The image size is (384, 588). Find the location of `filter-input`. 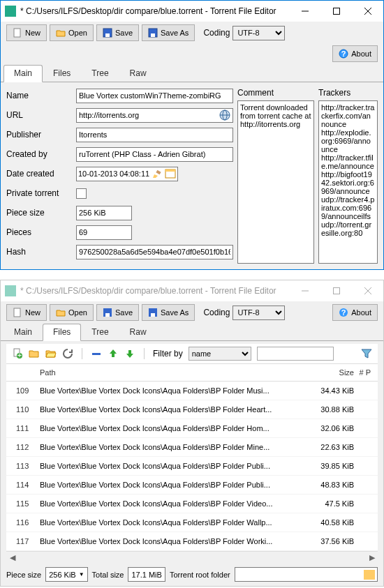

filter-input is located at coordinates (295, 354).